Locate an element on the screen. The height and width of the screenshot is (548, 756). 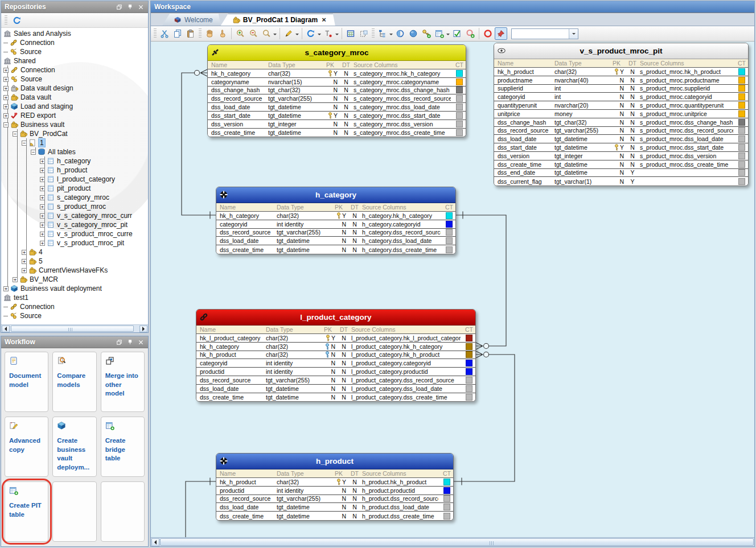
tree-item-label: Business vault is located at coordinates (42, 125).